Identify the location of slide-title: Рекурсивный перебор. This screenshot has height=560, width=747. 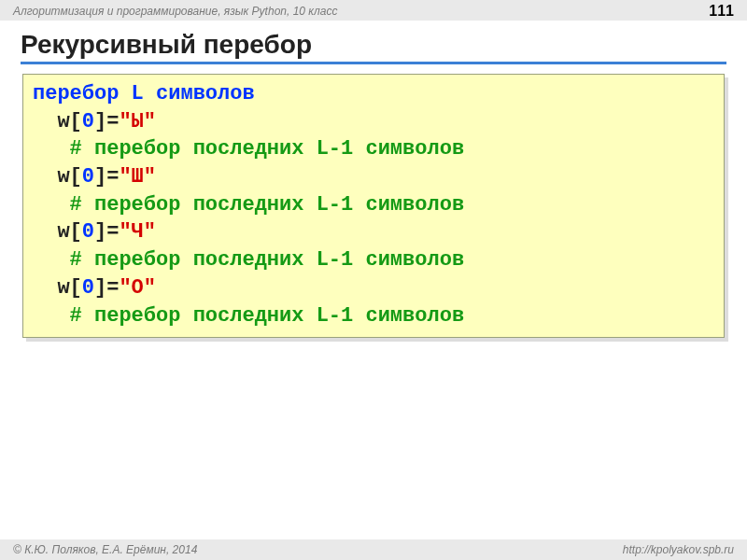
(374, 47).